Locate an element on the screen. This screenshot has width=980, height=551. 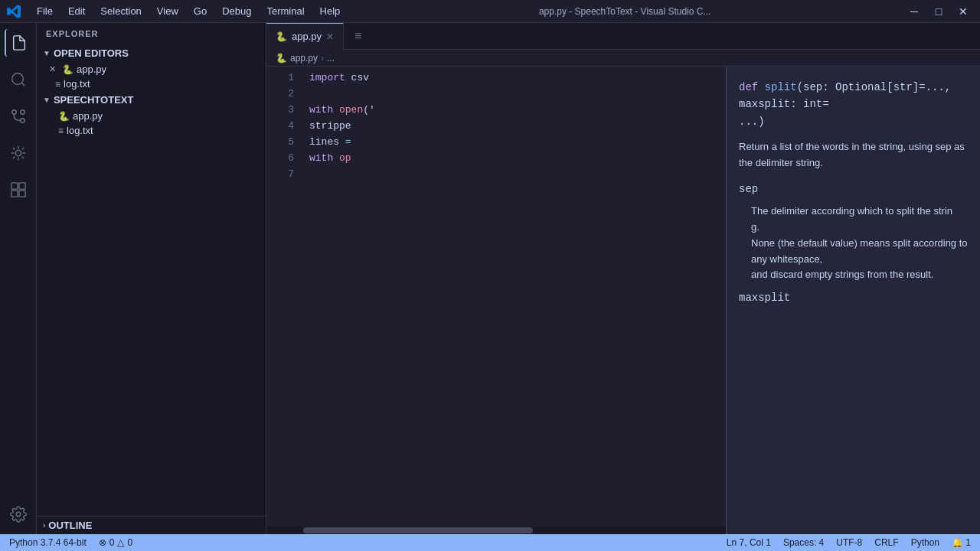
doc-param-maxsplit: maxsplit is located at coordinates (853, 298).